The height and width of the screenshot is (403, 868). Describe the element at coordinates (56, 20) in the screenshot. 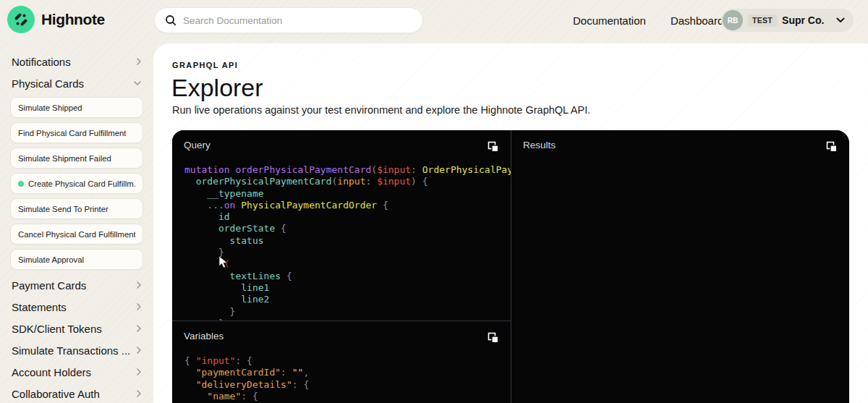

I see `brand-logo: Highnote` at that location.